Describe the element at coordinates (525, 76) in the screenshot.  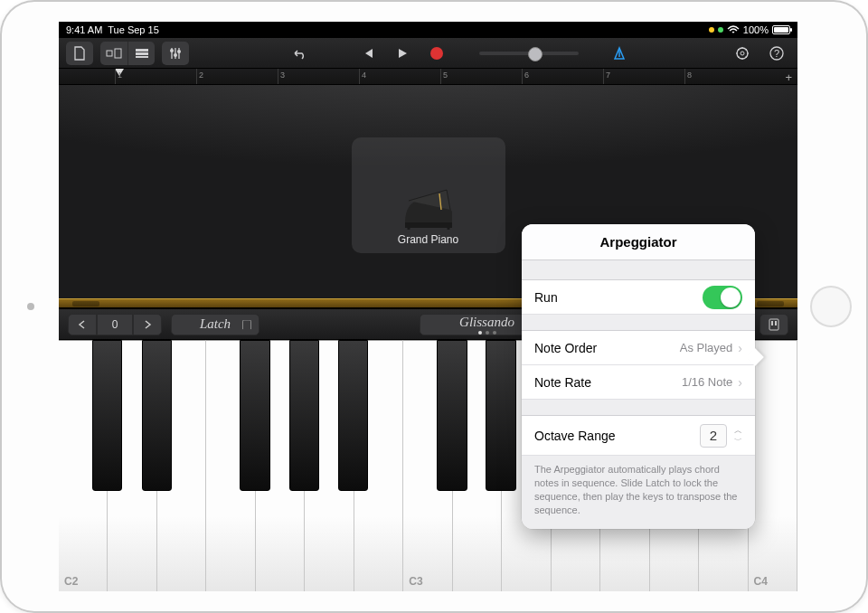
I see `ruler-mark: 6` at that location.